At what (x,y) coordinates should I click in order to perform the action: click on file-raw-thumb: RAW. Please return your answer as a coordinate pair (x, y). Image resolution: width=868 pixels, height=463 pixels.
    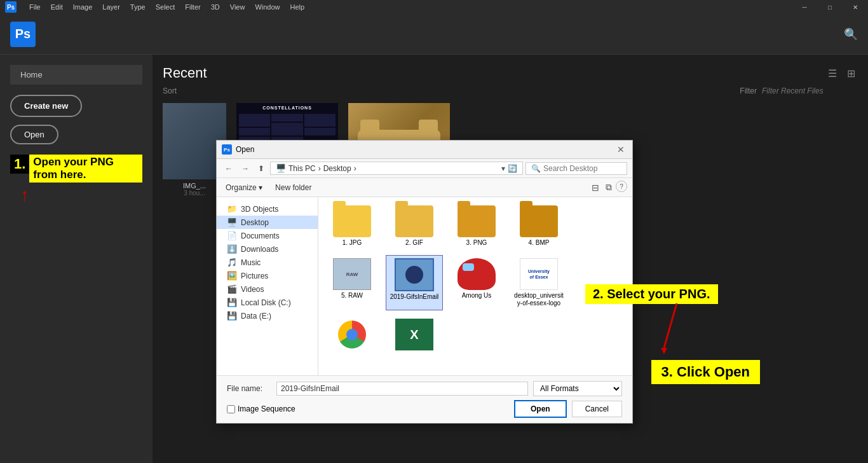
    Looking at the image, I should click on (352, 274).